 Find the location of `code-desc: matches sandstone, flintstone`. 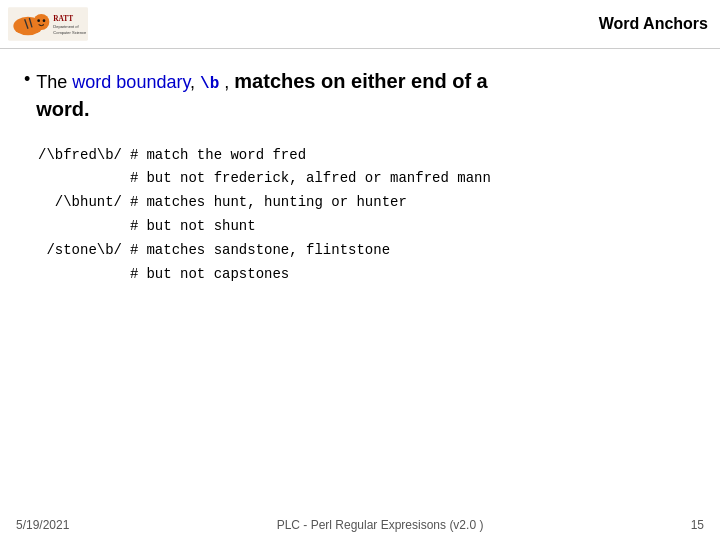

code-desc: matches sandstone, flintstone is located at coordinates (318, 251).